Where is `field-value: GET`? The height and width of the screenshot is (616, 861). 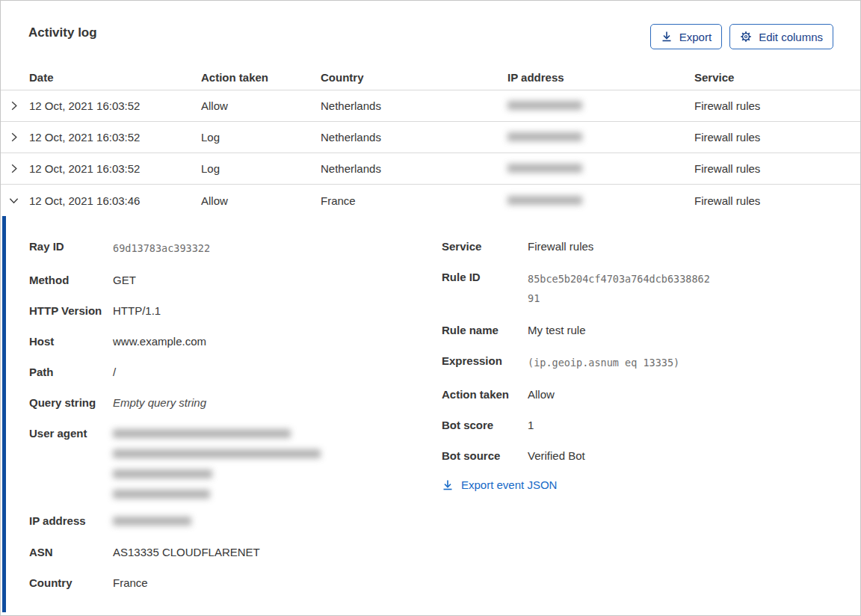
field-value: GET is located at coordinates (124, 280).